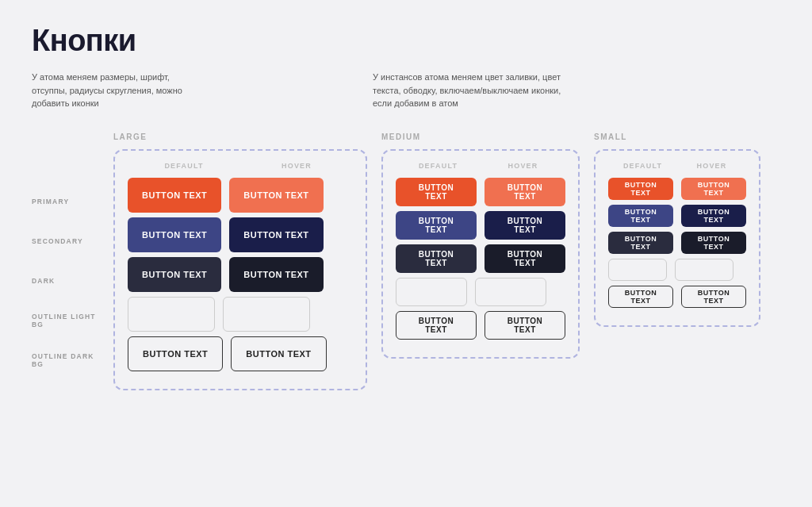  What do you see at coordinates (240, 270) in the screenshot?
I see `large-section-box: DEFAULT HOVER BUTTON TEXT BUTTON TEXT BU…` at bounding box center [240, 270].